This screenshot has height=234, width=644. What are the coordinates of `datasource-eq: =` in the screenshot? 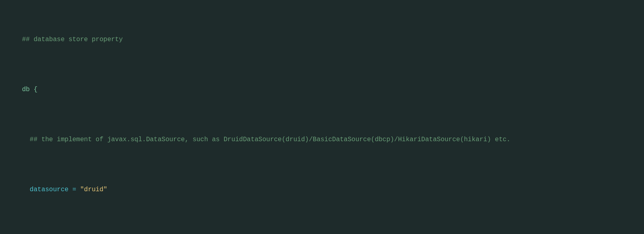 It's located at (74, 190).